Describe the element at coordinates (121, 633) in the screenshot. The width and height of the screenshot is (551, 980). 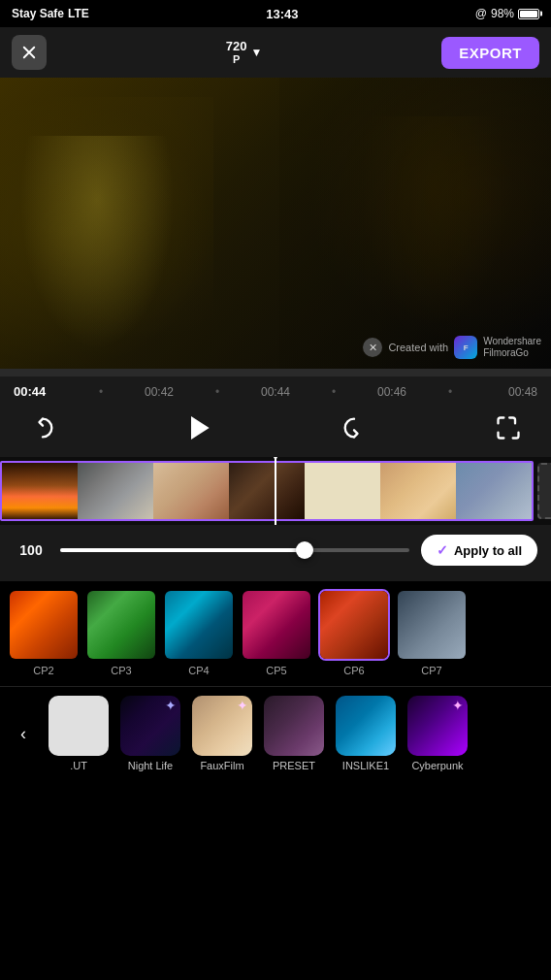
I see `preset-item-cp3: CP3` at that location.